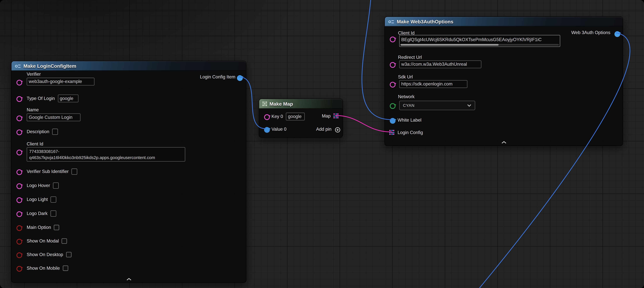 The height and width of the screenshot is (288, 644). Describe the element at coordinates (336, 116) in the screenshot. I see `map-output-pin` at that location.